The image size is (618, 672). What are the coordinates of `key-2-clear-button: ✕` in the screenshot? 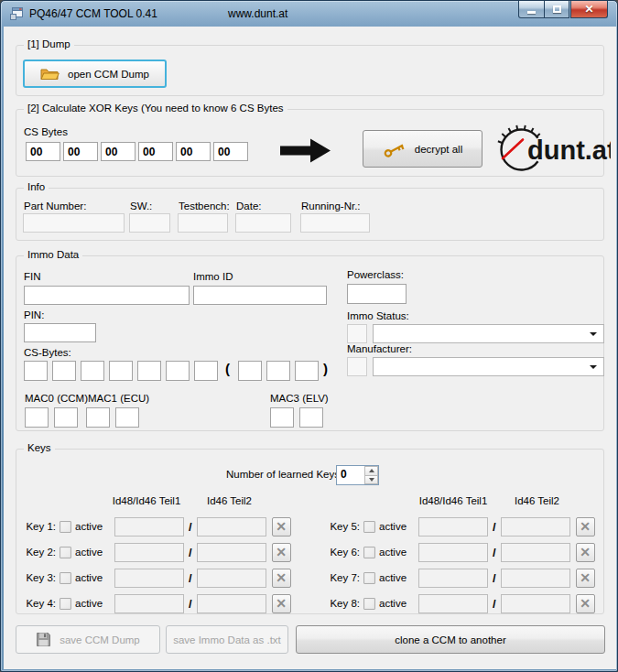 It's located at (282, 553).